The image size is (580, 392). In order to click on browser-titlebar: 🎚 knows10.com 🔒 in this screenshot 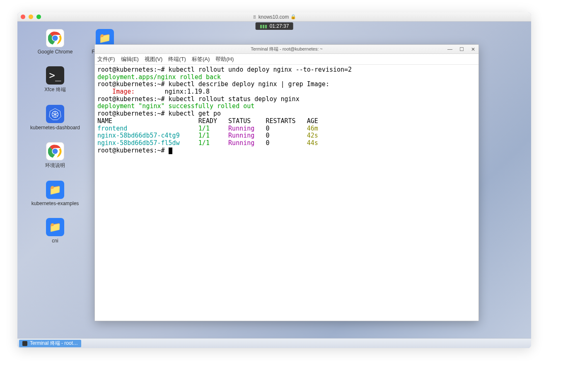, I will do `click(274, 17)`.